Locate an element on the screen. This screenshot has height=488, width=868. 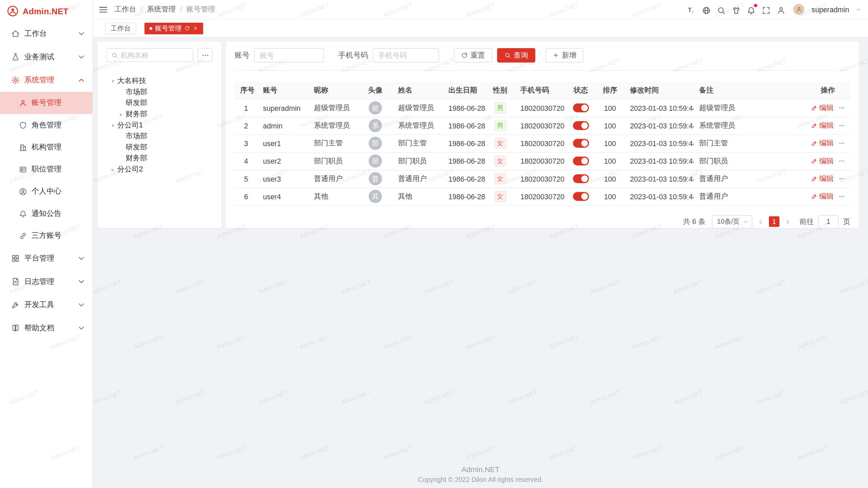
cell-nickname: 普通用户 is located at coordinates (333, 179).